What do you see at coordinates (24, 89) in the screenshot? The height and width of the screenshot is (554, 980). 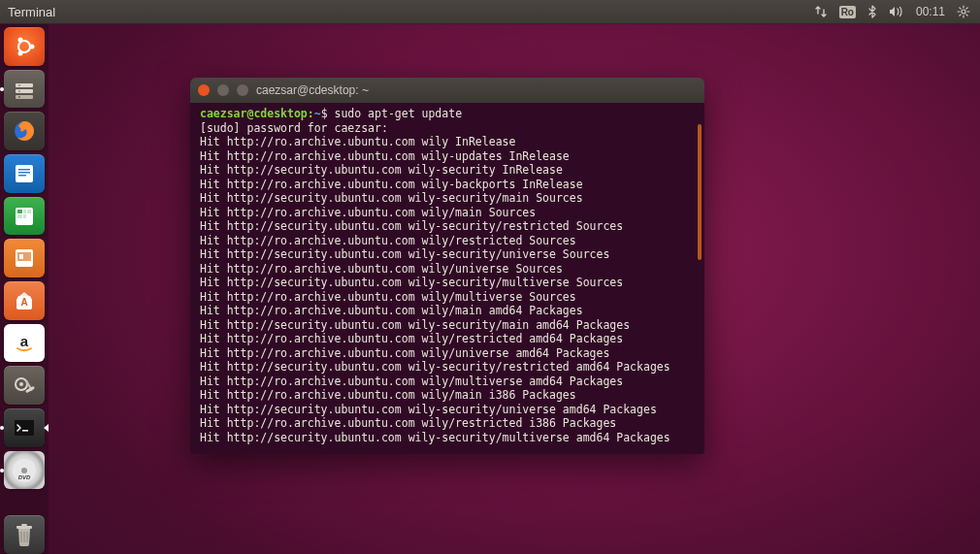 I see `launcher-files` at bounding box center [24, 89].